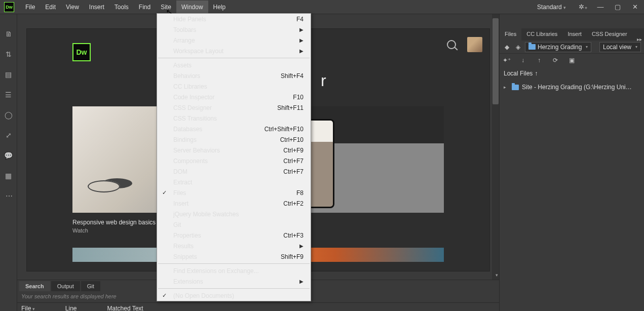 The width and height of the screenshot is (644, 311). I want to click on menu-item-dom: DOMCtrl+F7, so click(234, 171).